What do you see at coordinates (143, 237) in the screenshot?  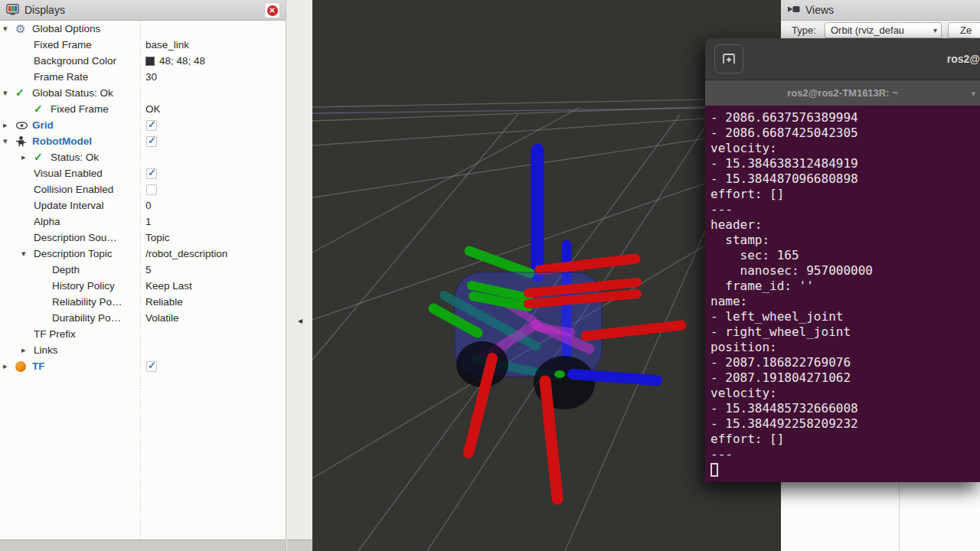 I see `tree-row-description-sou: Description Sou…Topic` at bounding box center [143, 237].